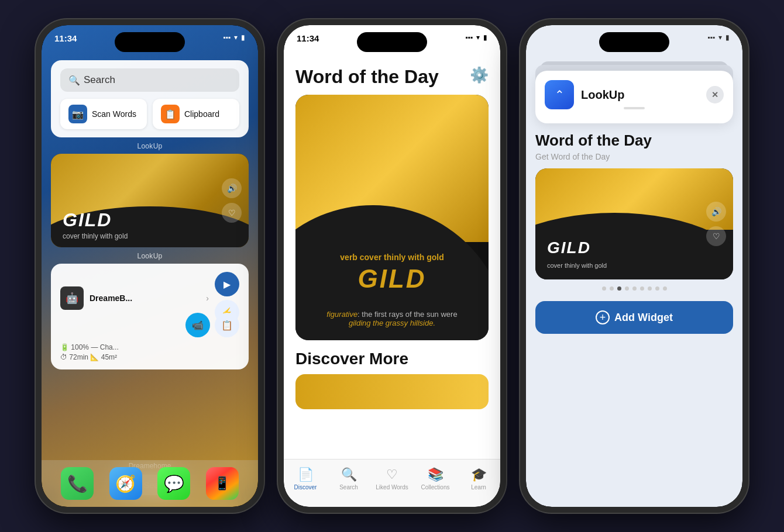 The image size is (784, 532). What do you see at coordinates (72, 298) in the screenshot?
I see `dh-device-icon: 🤖` at bounding box center [72, 298].